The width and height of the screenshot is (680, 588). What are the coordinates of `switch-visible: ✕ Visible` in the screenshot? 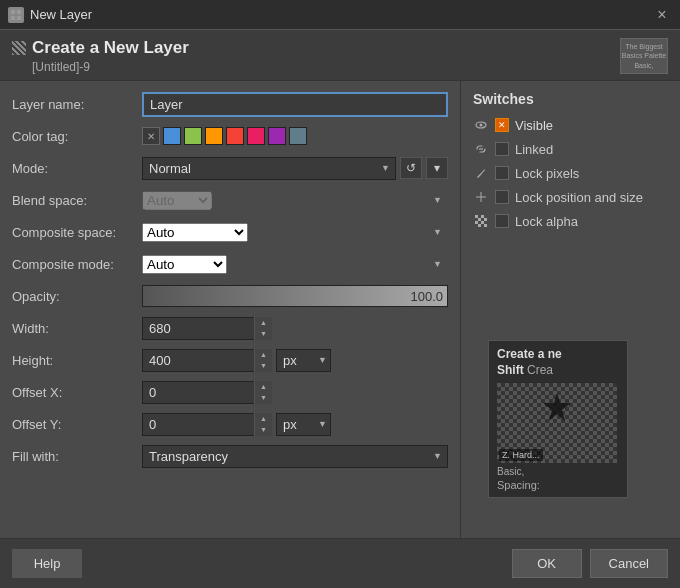 It's located at (570, 125).